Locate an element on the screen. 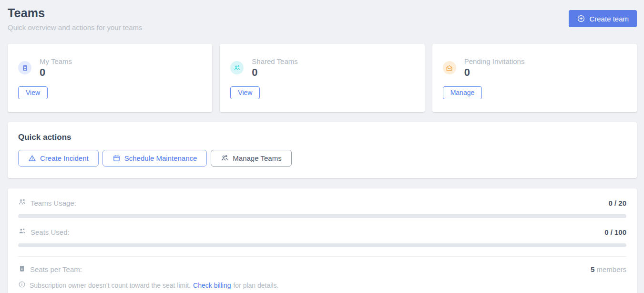 Image resolution: width=644 pixels, height=293 pixels. mail-open-icon is located at coordinates (450, 68).